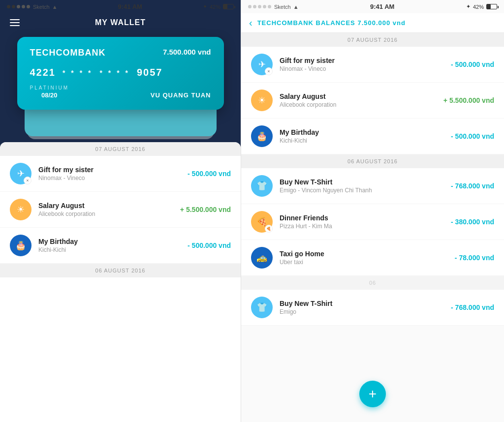  What do you see at coordinates (120, 271) in the screenshot?
I see `date-header-aug6: 06 AUGUST 2016` at bounding box center [120, 271].